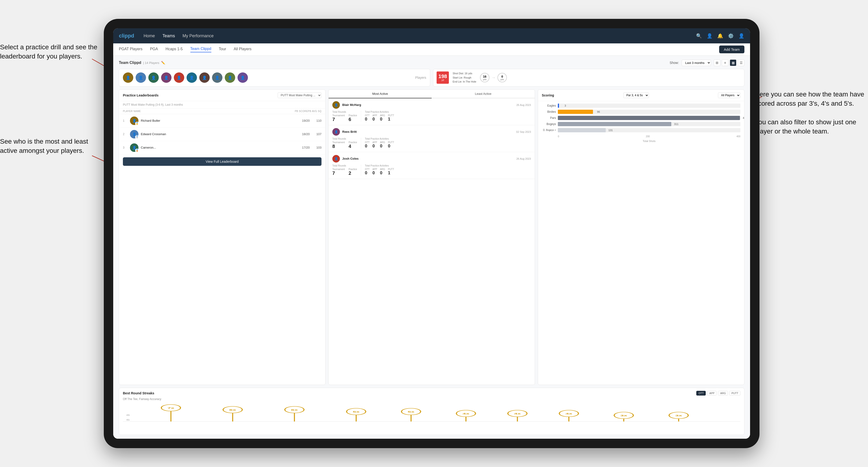  What do you see at coordinates (218, 148) in the screenshot?
I see `lb-name-3: Cameron...` at bounding box center [218, 148].